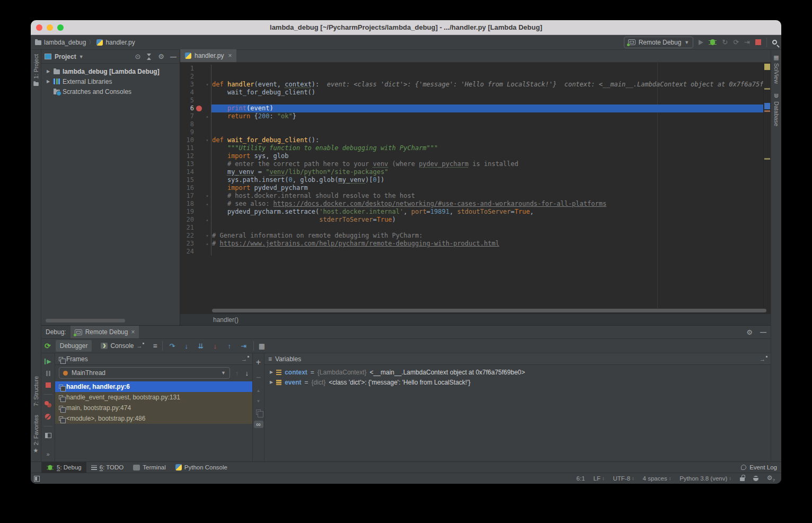 The height and width of the screenshot is (523, 812). I want to click on ide-status-icon: ⚙, so click(771, 478).